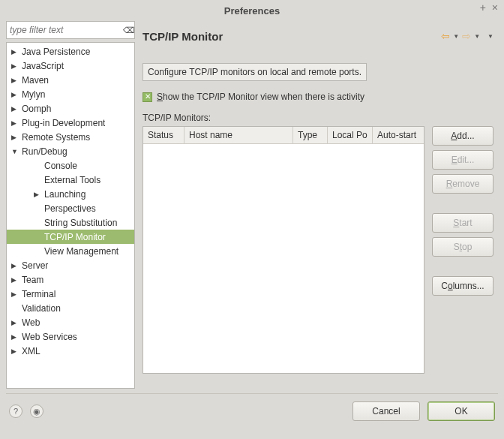 This screenshot has width=504, height=439. I want to click on tree-item: ▶Plug-in Development, so click(70, 123).